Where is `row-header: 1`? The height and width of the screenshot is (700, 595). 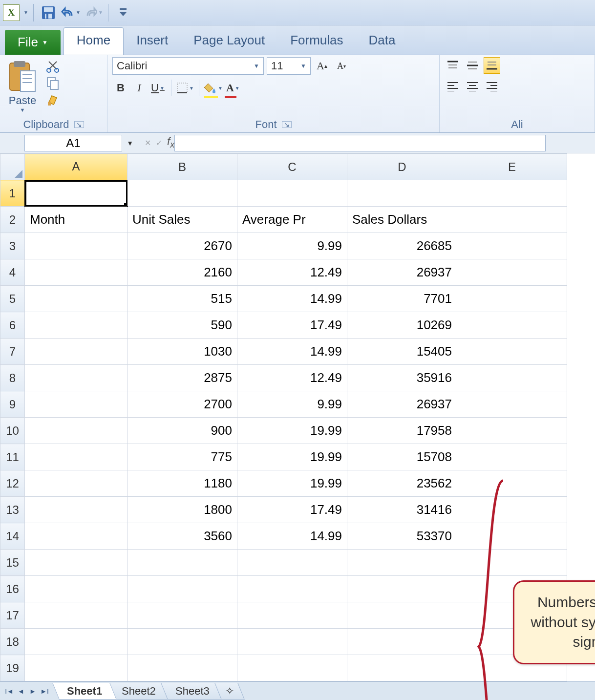
row-header: 1 is located at coordinates (13, 193).